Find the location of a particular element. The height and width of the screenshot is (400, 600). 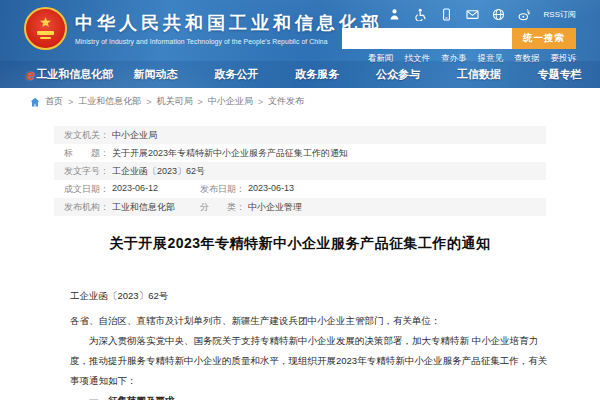

meta-value: 关于开展2023年专精特新中小企业服务产品征集工作的通知 is located at coordinates (230, 154).